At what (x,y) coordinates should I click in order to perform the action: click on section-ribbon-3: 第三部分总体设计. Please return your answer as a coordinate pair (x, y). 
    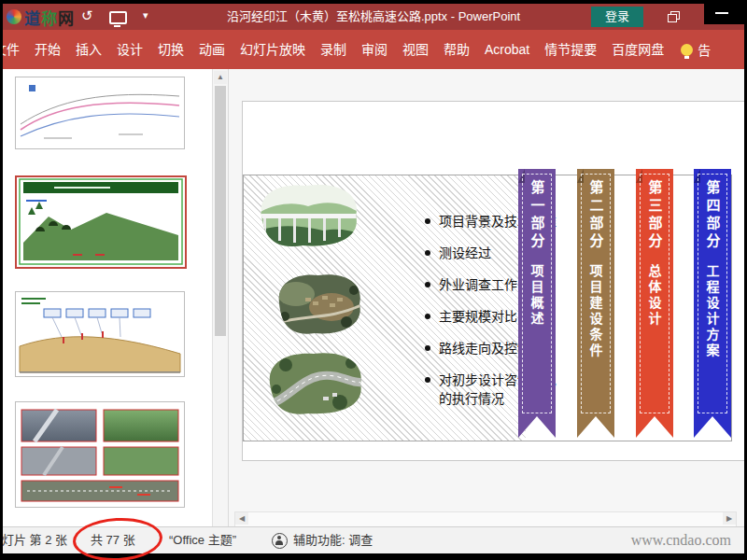
    Looking at the image, I should click on (655, 303).